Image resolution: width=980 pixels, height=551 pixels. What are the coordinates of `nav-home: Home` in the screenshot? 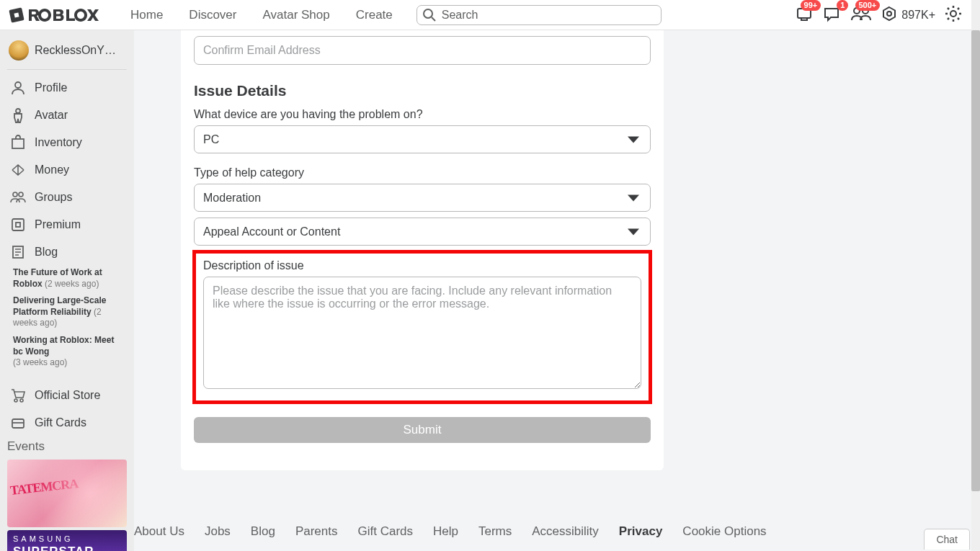 It's located at (147, 15).